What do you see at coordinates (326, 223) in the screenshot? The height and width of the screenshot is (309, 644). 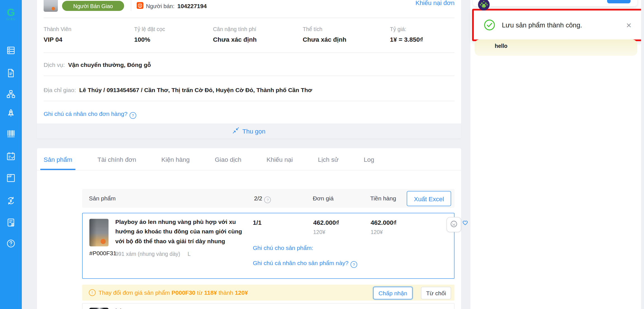 I see `unit-price-vnd: 462.000₫` at bounding box center [326, 223].